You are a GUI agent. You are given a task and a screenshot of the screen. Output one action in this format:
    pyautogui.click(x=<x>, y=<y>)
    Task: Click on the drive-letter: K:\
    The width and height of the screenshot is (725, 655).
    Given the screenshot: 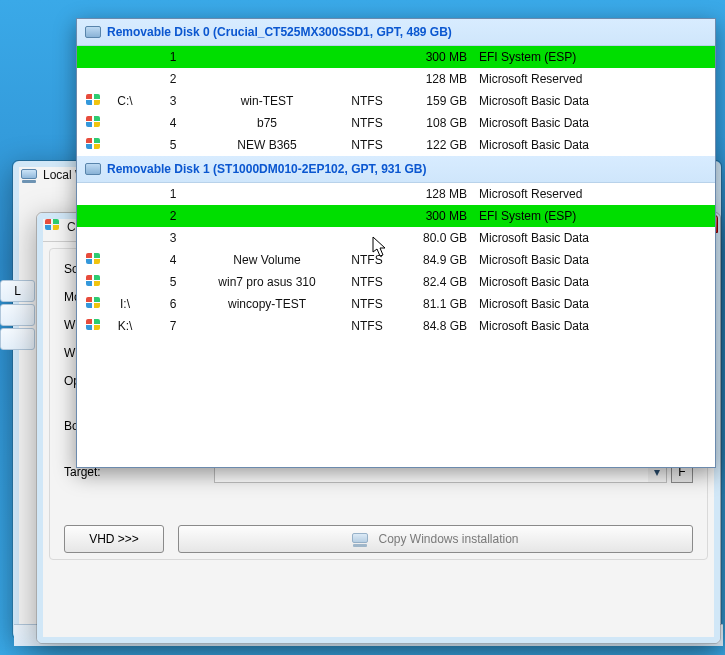 What is the action you would take?
    pyautogui.click(x=125, y=326)
    